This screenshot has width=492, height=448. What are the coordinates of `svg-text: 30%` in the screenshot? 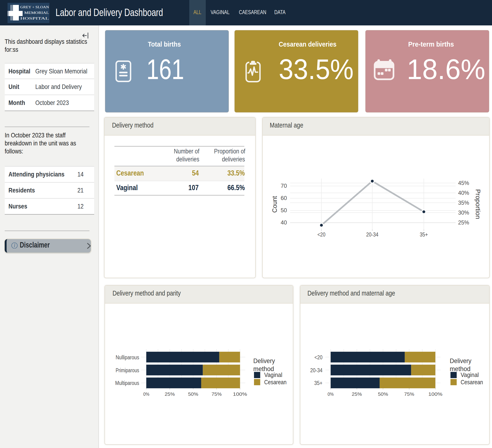 It's located at (464, 212).